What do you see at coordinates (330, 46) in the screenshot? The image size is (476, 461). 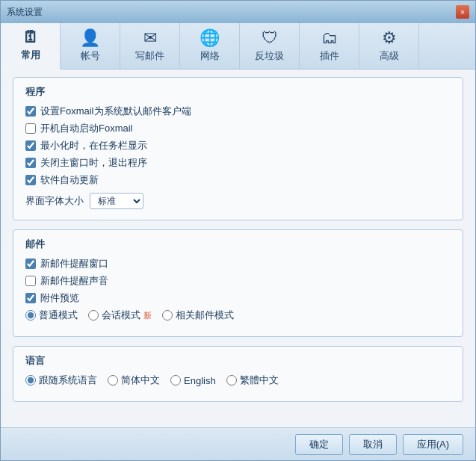 I see `tab-plugin: 🗂 插件` at bounding box center [330, 46].